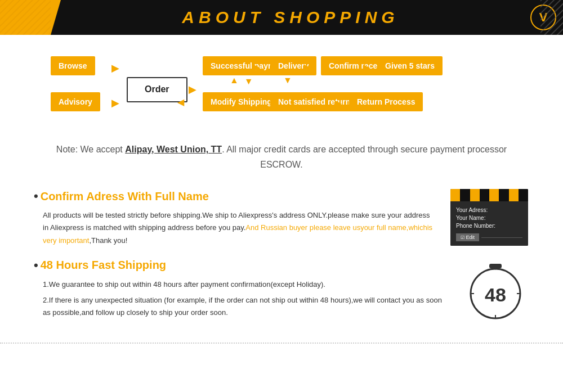  I want to click on page-header: ABOUT SHOPPING V, so click(282, 17).